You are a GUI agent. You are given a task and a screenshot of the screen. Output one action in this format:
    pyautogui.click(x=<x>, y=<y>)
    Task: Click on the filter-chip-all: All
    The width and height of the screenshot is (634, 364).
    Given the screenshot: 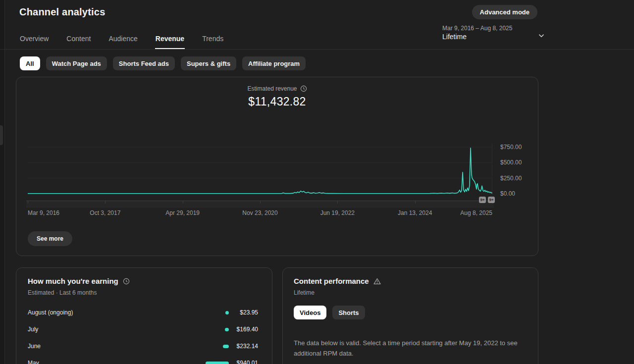 What is the action you would take?
    pyautogui.click(x=30, y=63)
    